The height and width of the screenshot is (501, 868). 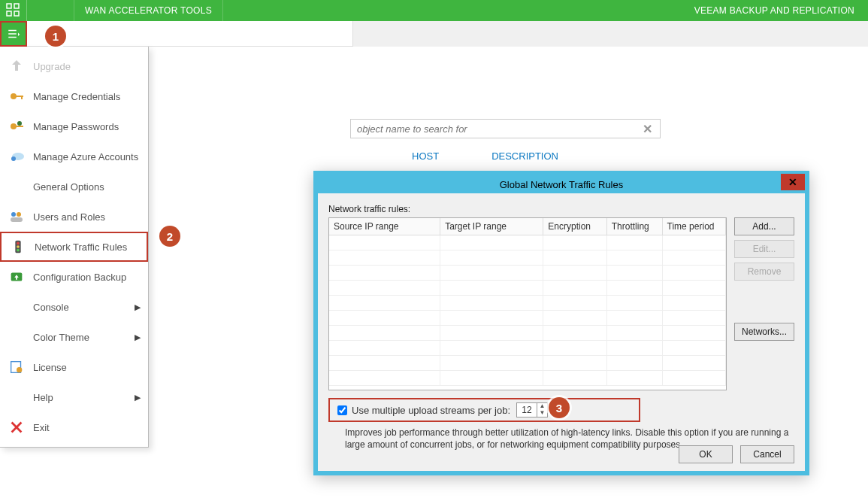 What do you see at coordinates (74, 156) in the screenshot?
I see `menu-manage-azure: Manage Azure Accounts` at bounding box center [74, 156].